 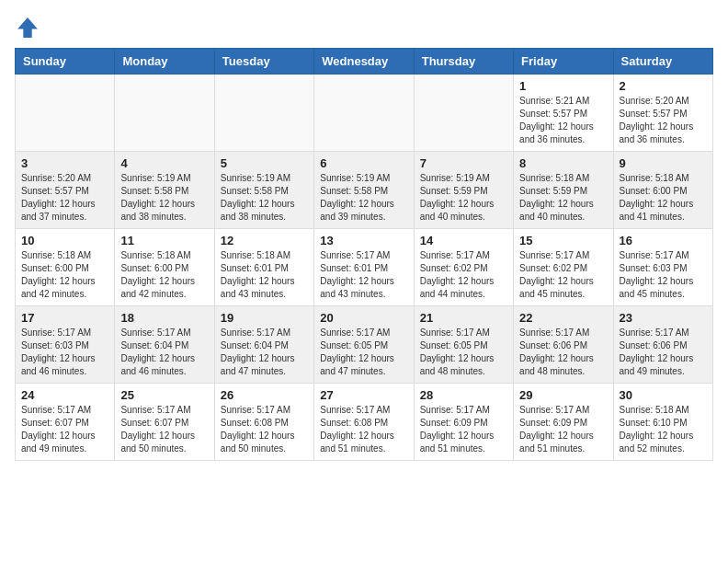 I want to click on calendar-cell: 5Sunrise: 5:19 AM Sunset: 5:58 PM Daylig…, so click(x=264, y=190).